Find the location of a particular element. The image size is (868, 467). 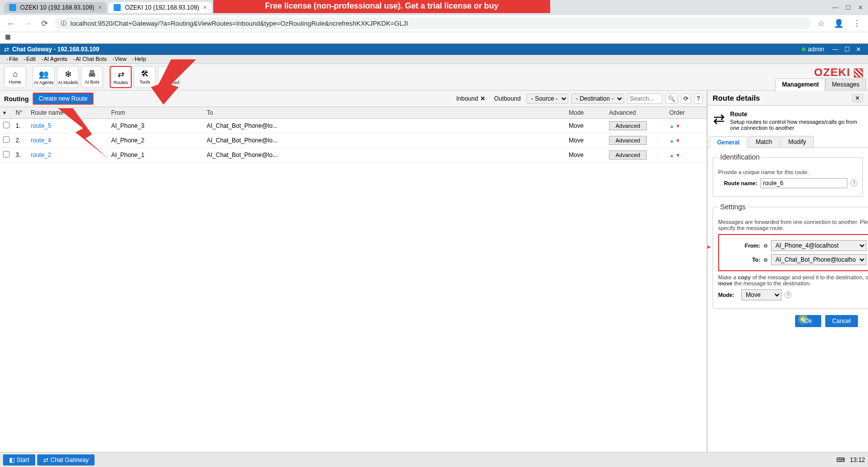

table-row: 1.route_5AI_Phone_3AI_Chat_Bot_Phone@lo.… is located at coordinates (353, 126).